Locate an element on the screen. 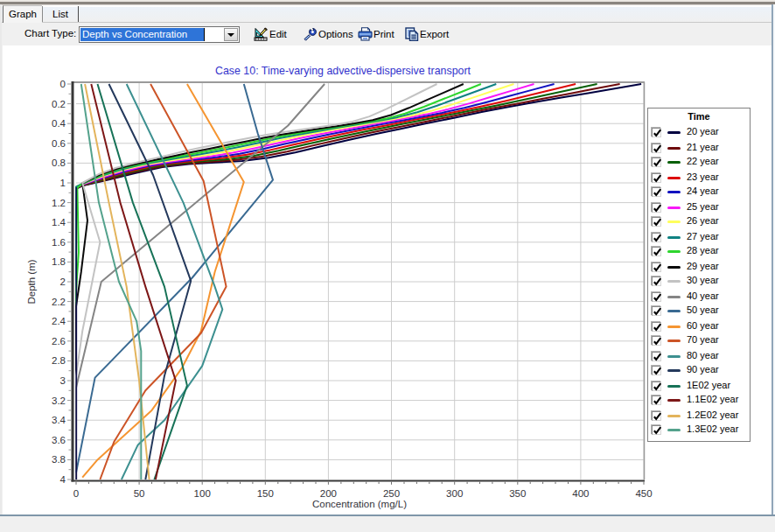 This screenshot has width=775, height=532. svg-text: 450 is located at coordinates (644, 494).